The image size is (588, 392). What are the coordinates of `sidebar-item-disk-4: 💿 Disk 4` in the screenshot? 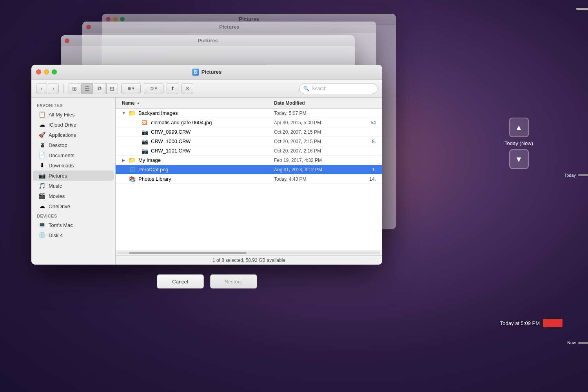 It's located at (73, 235).